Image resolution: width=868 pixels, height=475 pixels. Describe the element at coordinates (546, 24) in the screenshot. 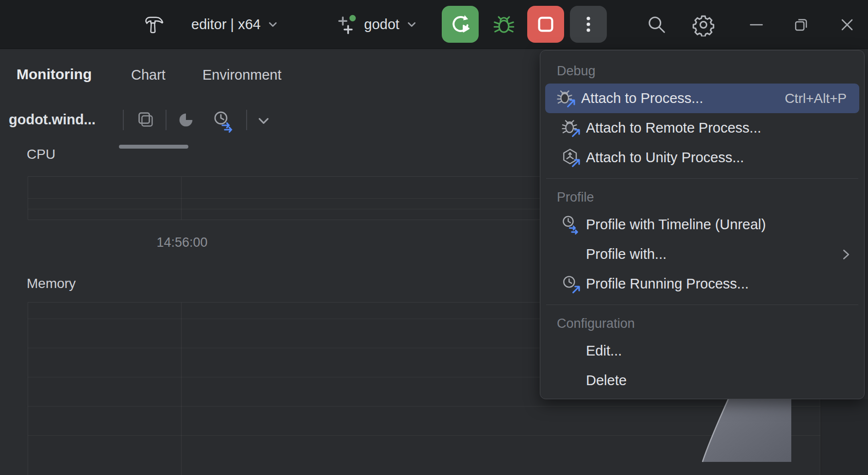

I see `stop-button` at that location.